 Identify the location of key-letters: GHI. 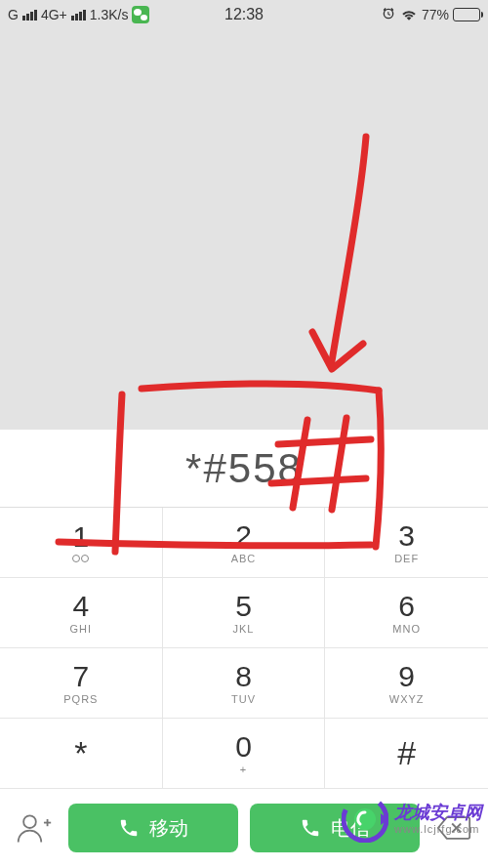
(82, 629).